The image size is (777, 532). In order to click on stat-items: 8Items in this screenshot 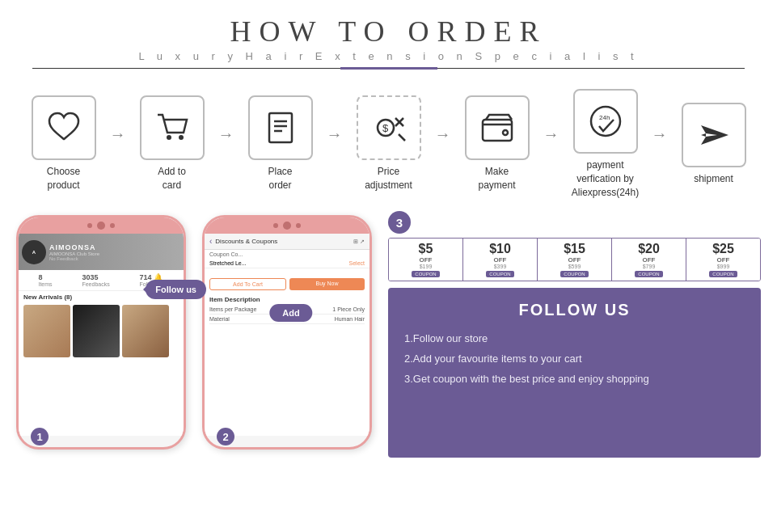, I will do `click(45, 280)`.